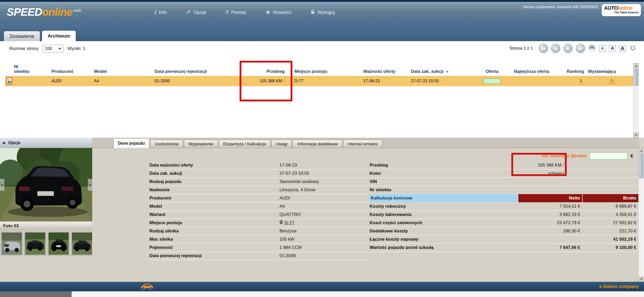 Image resolution: width=644 pixels, height=297 pixels. Describe the element at coordinates (10, 81) in the screenshot. I see `cell-photo` at that location.